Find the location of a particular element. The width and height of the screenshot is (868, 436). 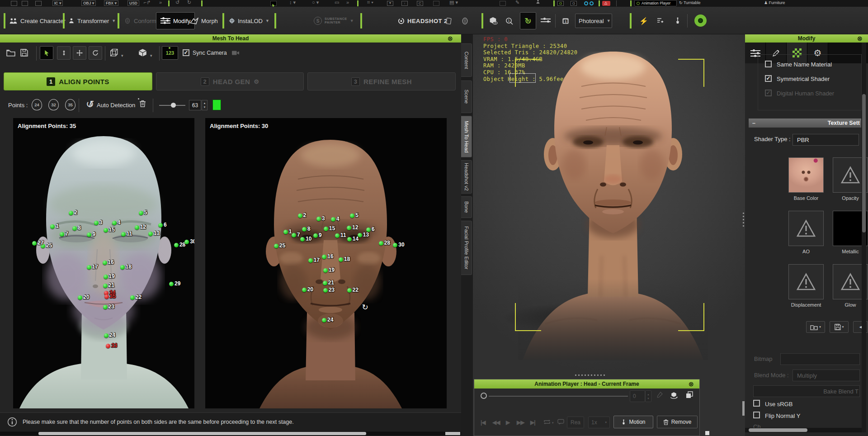

right-splitter-handle is located at coordinates (743, 220).